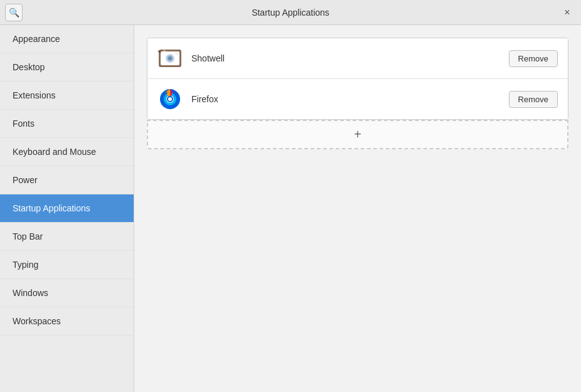 The image size is (581, 392). Describe the element at coordinates (358, 134) in the screenshot. I see `add-app-button: +` at that location.